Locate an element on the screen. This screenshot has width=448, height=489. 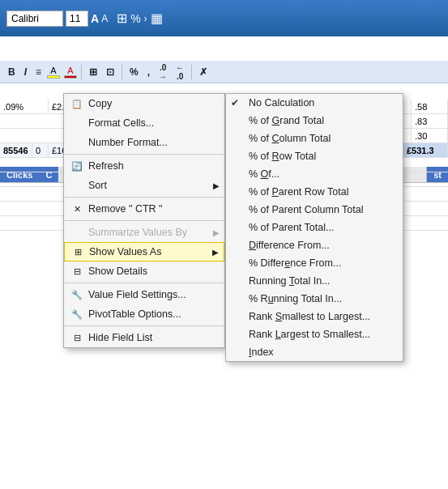
menu-item-copy: 📋 Copy is located at coordinates (144, 104).